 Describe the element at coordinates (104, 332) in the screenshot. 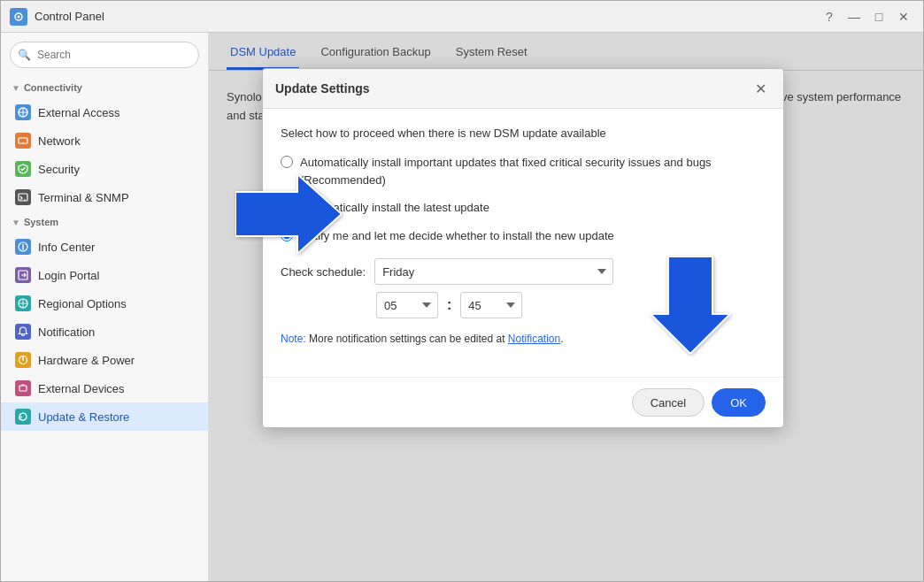

I see `sidebar-item-notification: Notification` at that location.